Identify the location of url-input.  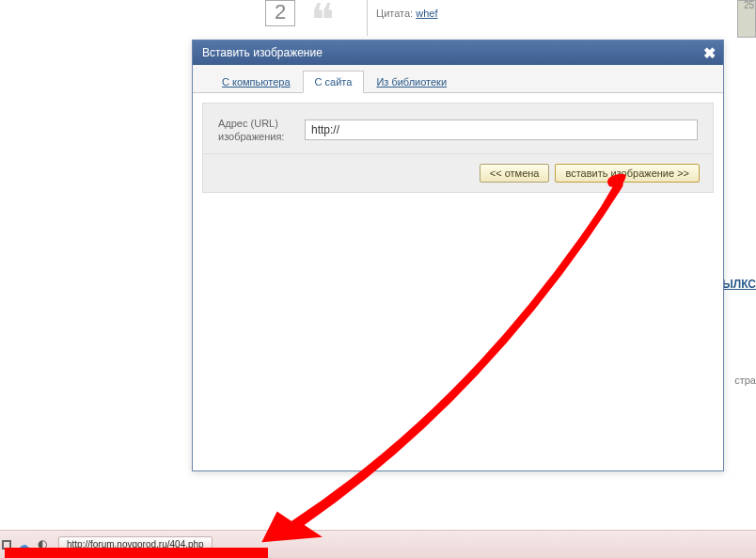
(501, 130).